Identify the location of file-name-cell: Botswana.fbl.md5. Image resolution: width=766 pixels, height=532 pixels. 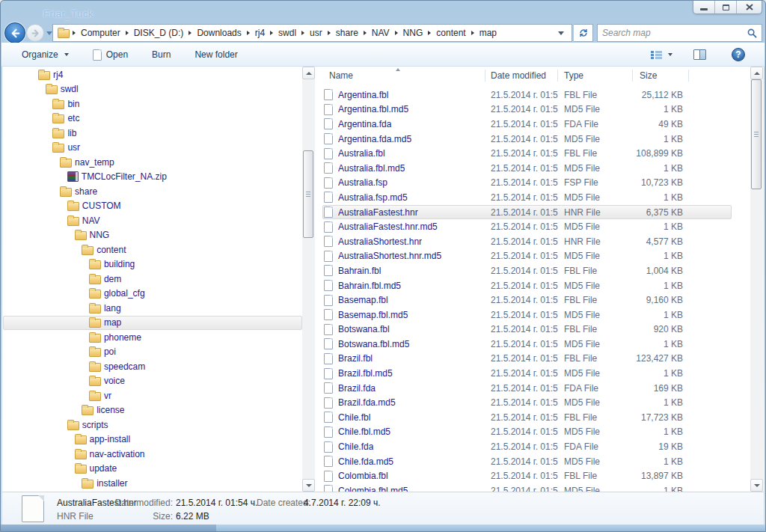
(401, 344).